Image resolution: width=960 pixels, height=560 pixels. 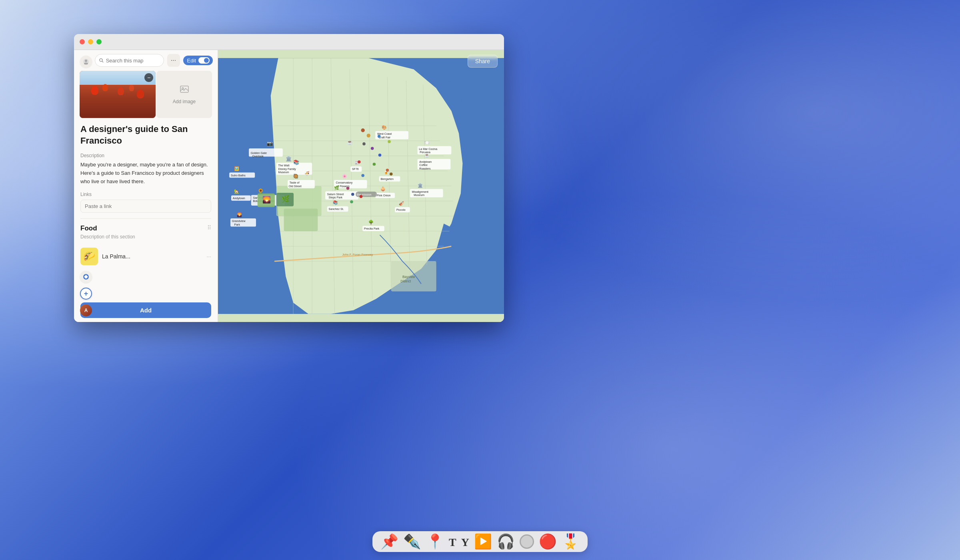 I want to click on dock-item-marker: 📍, so click(x=435, y=542).